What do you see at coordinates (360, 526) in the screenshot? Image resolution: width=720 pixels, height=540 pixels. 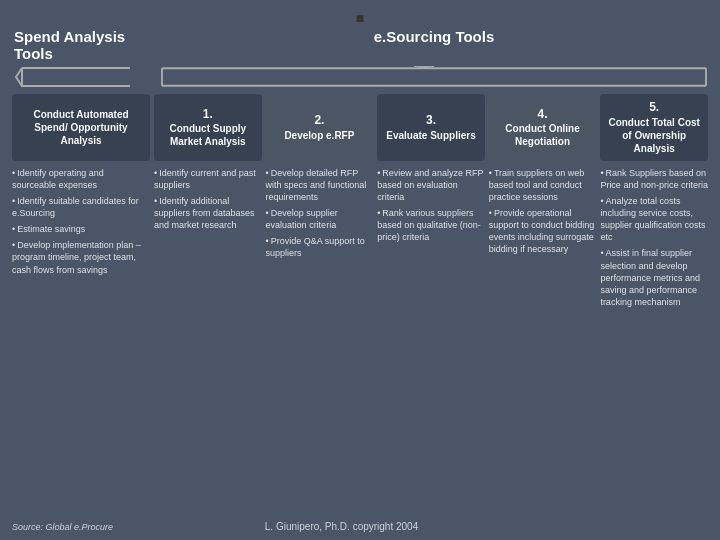 I see `footer-row: Source: Global e.Procure L. Giunipero, P…` at bounding box center [360, 526].